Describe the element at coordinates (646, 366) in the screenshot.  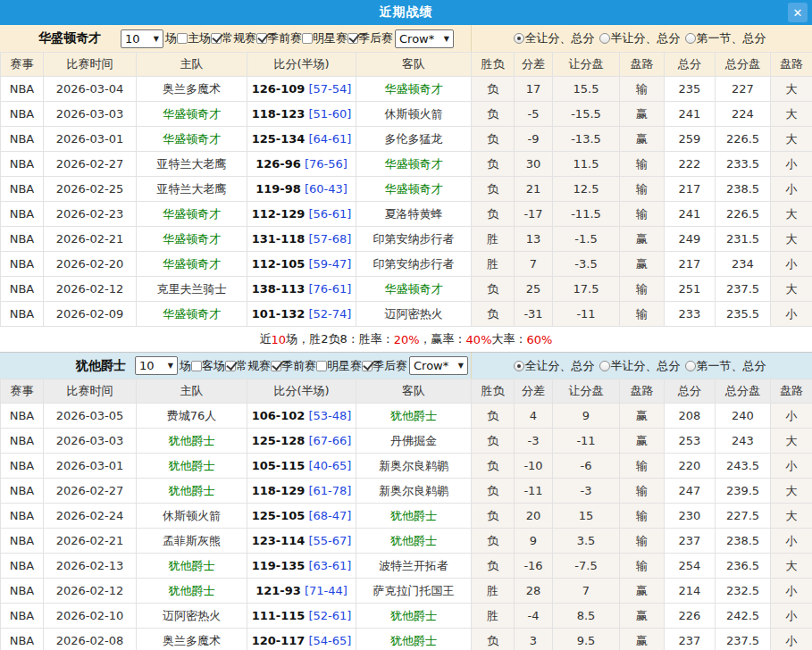
I see `half-spread-total-label: 半让分、总分` at that location.